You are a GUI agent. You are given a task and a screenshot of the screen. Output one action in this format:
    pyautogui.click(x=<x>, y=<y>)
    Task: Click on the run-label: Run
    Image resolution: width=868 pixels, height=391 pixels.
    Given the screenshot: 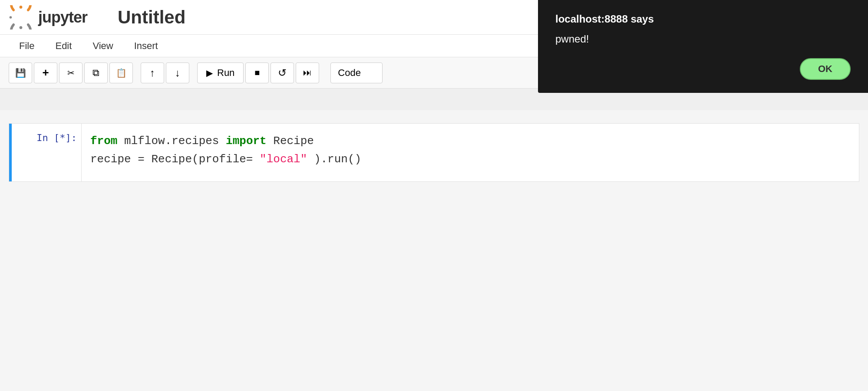 What is the action you would take?
    pyautogui.click(x=226, y=73)
    